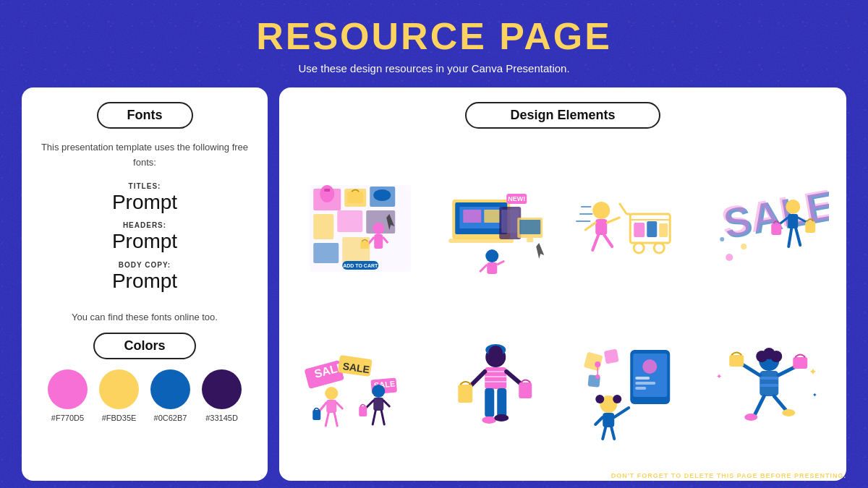 The width and height of the screenshot is (868, 488). Describe the element at coordinates (360, 390) in the screenshot. I see `illus-svg-5: SALE! SALE SALE` at that location.